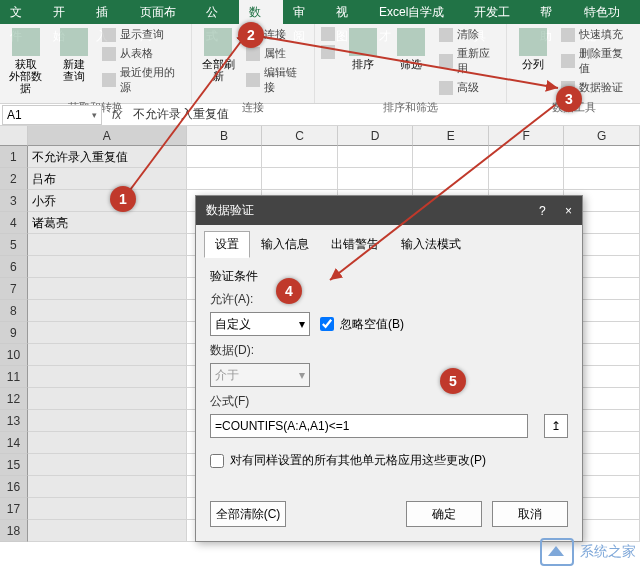  What do you see at coordinates (144, 54) in the screenshot?
I see `from-table-button: 从表格` at bounding box center [144, 54].